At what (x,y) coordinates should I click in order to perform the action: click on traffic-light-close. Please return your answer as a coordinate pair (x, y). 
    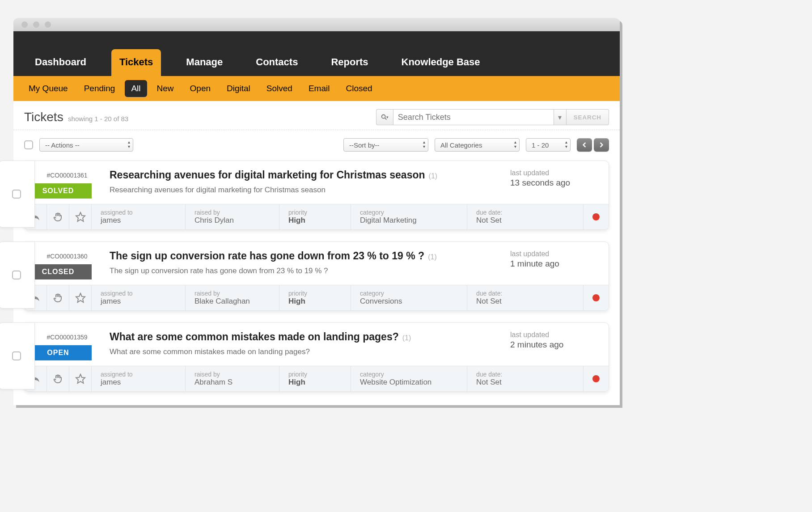
    Looking at the image, I should click on (25, 25).